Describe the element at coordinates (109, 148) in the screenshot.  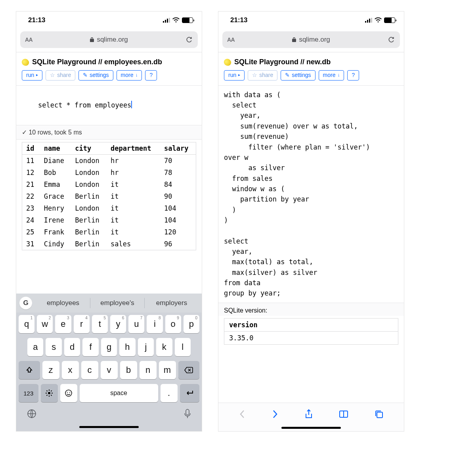
I see `table-header-row: idnamecitydepartmentsalary` at that location.